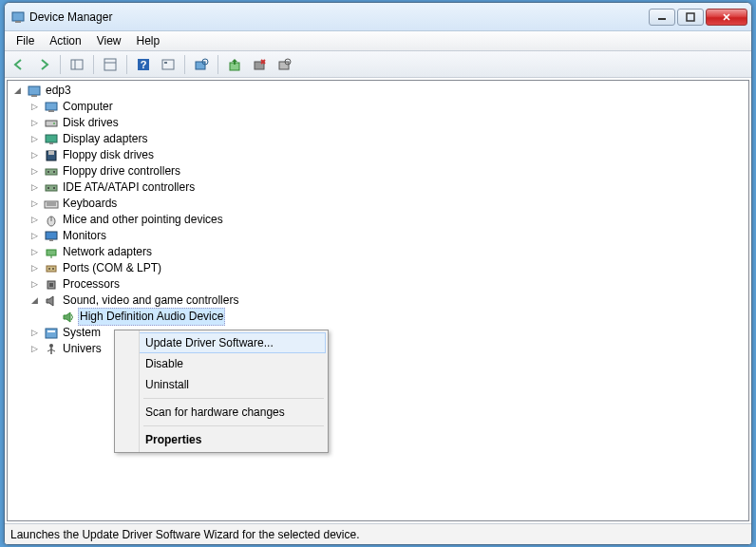  I want to click on properties-button, so click(110, 65).